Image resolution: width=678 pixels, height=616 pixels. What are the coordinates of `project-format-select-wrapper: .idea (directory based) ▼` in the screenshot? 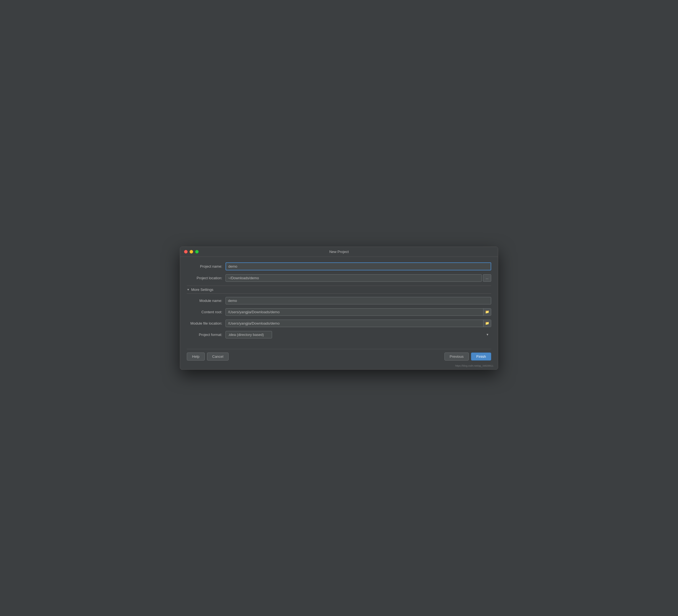 It's located at (359, 335).